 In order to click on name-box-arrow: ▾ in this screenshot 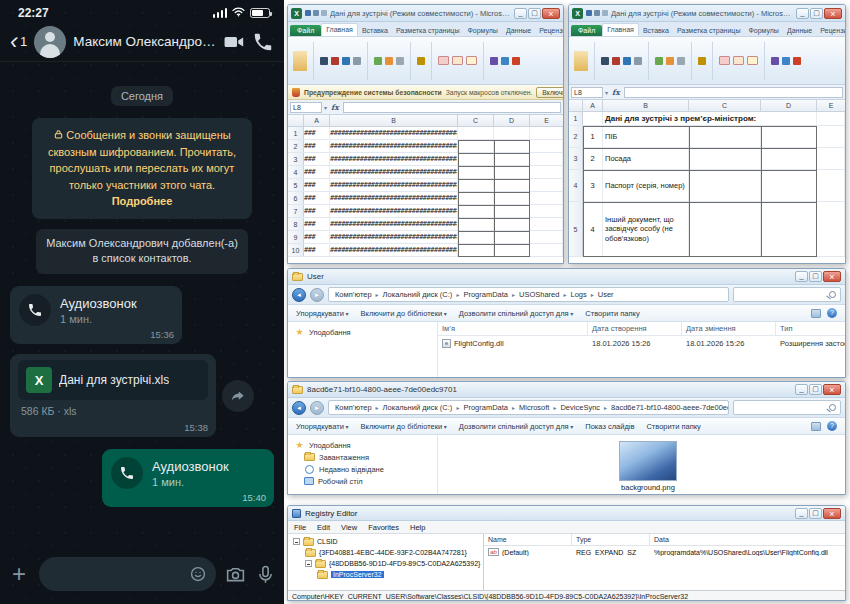, I will do `click(606, 92)`.